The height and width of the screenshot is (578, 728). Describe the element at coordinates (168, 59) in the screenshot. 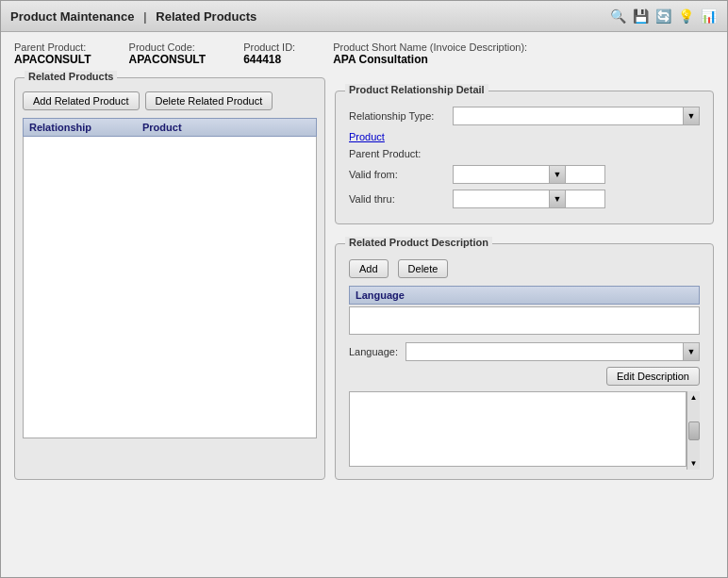

I see `product-code-value: APACONSULT` at that location.